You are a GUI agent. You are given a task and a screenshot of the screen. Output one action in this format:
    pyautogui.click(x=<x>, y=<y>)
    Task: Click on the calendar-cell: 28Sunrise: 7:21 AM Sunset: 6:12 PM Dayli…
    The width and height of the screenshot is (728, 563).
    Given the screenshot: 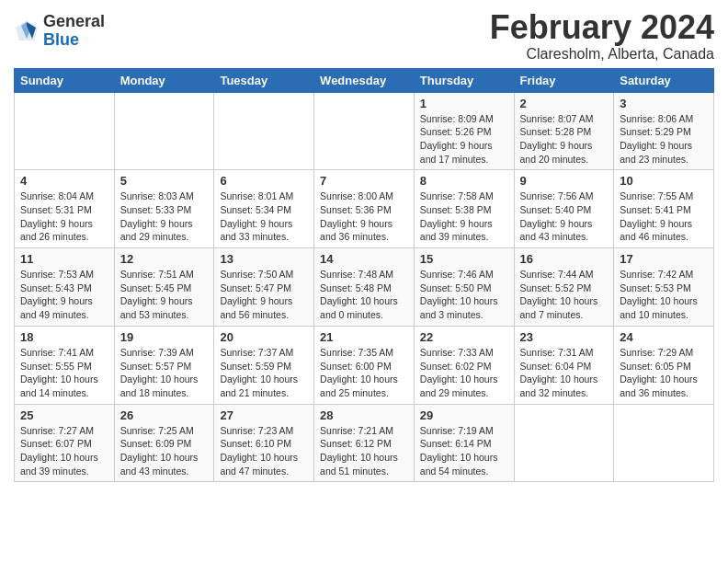 What is the action you would take?
    pyautogui.click(x=364, y=443)
    